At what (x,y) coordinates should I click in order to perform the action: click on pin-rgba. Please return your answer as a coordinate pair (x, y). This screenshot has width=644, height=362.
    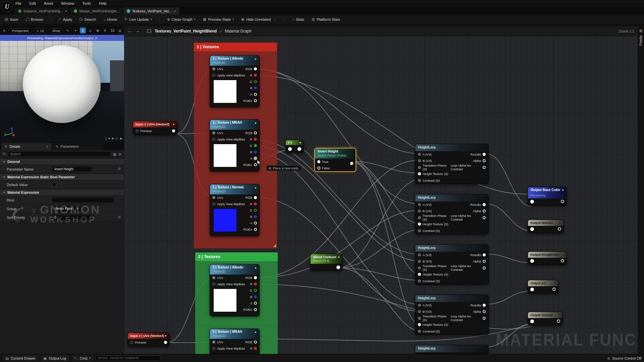
    Looking at the image, I should click on (256, 310).